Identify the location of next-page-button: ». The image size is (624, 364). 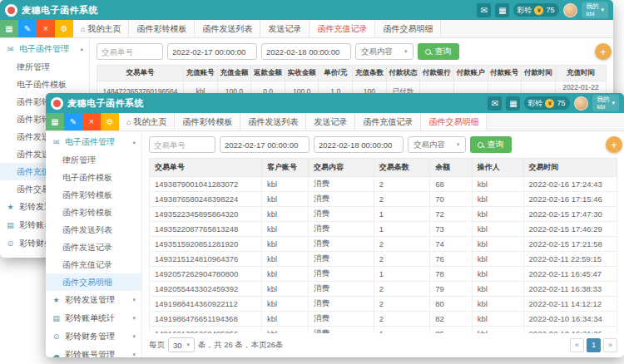
(611, 346).